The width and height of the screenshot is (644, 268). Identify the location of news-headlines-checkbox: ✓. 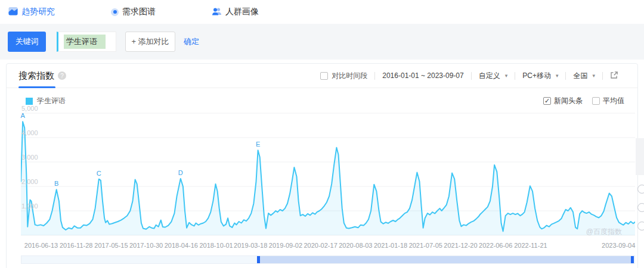
(547, 101).